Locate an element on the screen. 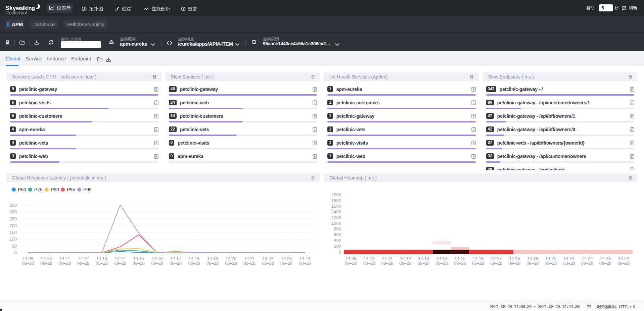  svg-text: 250 is located at coordinates (13, 219).